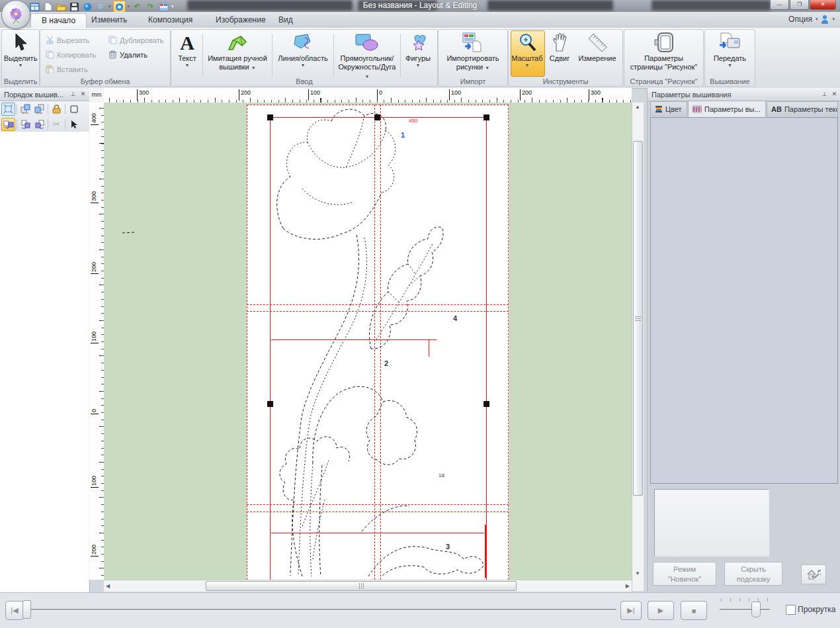 The image size is (840, 628). Describe the element at coordinates (418, 50) in the screenshot. I see `shapes-button: Фигуры ▼` at that location.